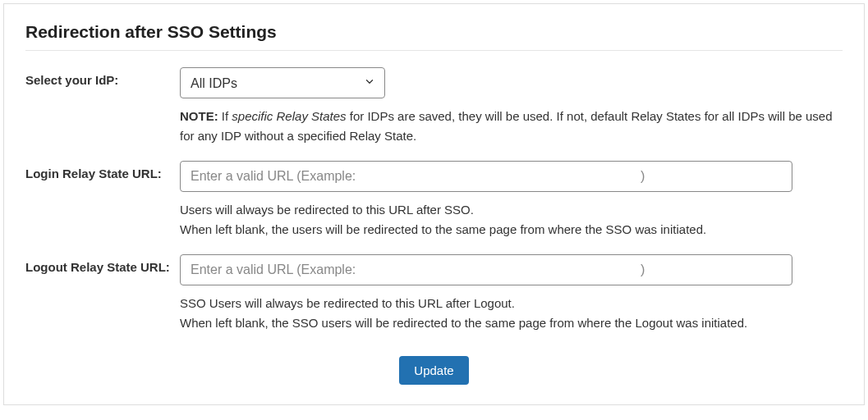 The height and width of the screenshot is (420, 868). Describe the element at coordinates (434, 51) in the screenshot. I see `separator` at that location.